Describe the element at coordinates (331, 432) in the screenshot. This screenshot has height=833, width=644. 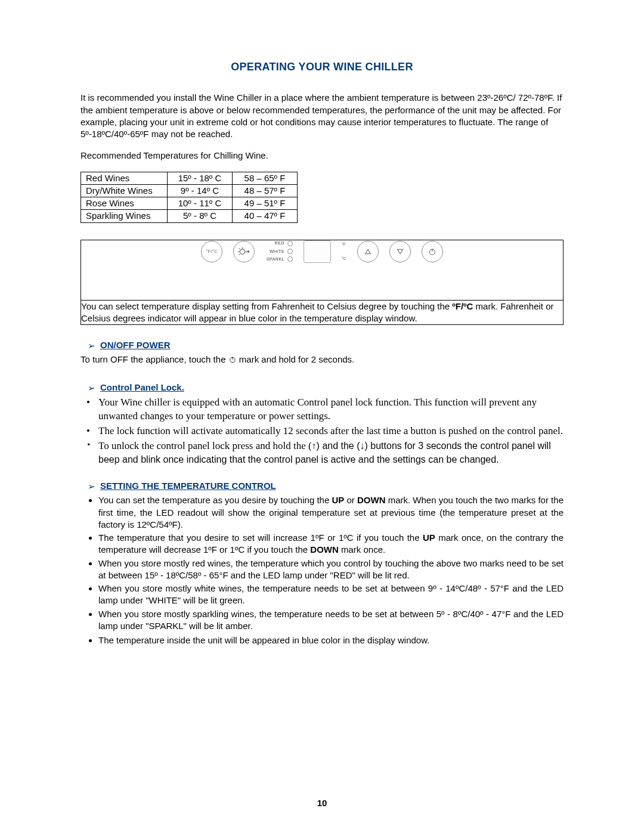
I see `lock-text-2: The lock function will activate automati…` at that location.